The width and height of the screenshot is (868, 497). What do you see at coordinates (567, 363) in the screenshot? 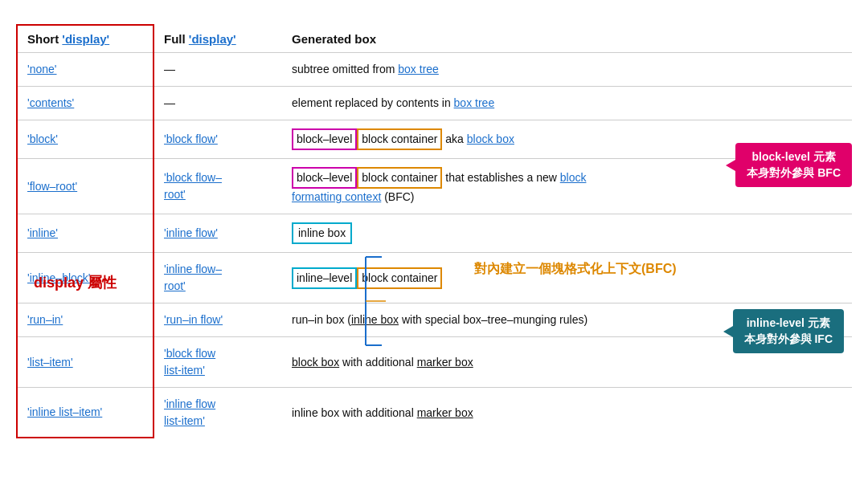
I see `gen-list-item: block box with additional marker box` at bounding box center [567, 363].